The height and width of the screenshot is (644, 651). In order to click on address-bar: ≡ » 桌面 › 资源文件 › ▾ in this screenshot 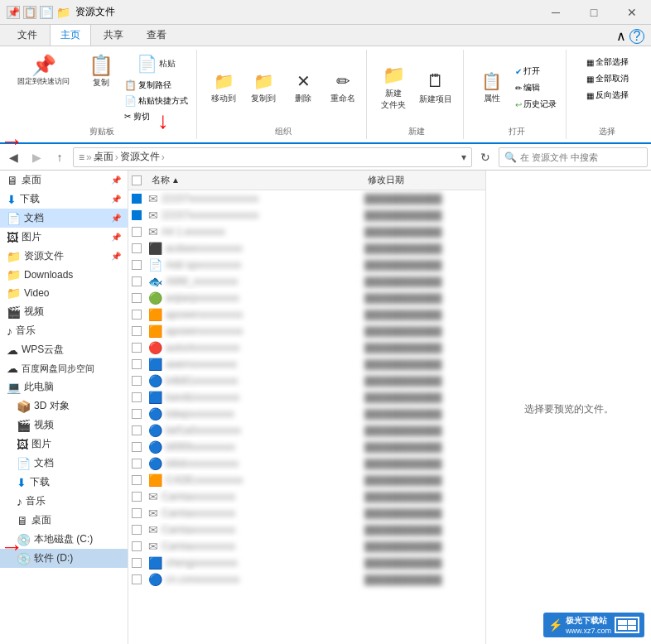, I will do `click(272, 157)`.